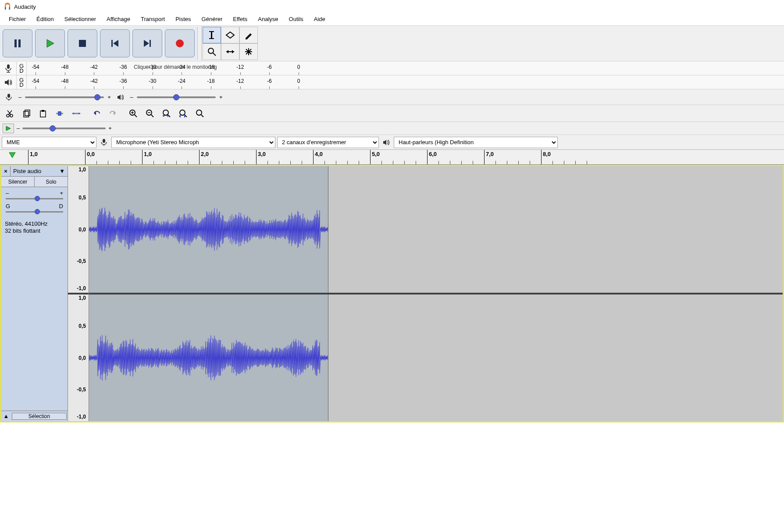  Describe the element at coordinates (392, 82) in the screenshot. I see `playback-meter: GD -54-48-42-36-30-24-18-12-60` at that location.